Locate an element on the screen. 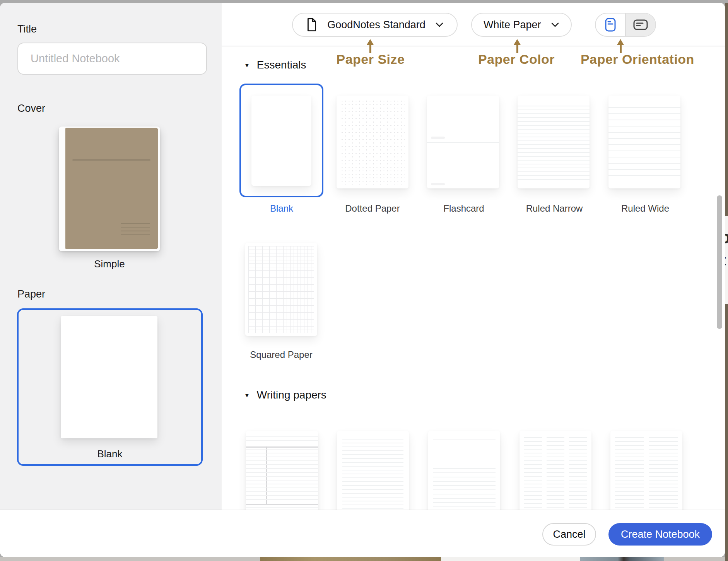 The image size is (728, 561). two-column-pattern is located at coordinates (646, 478).